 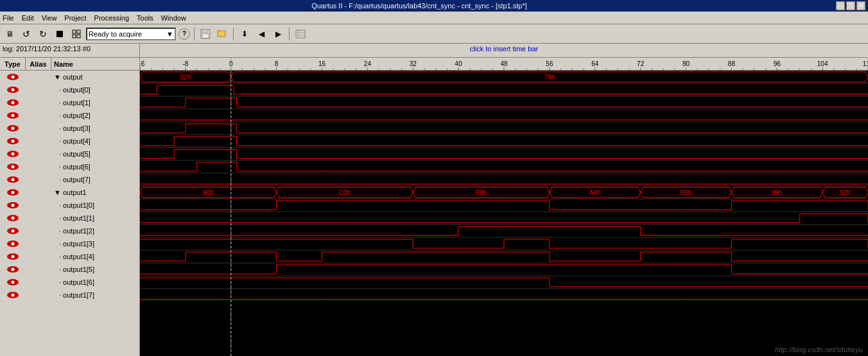 I want to click on menu-project: Project, so click(x=75, y=18).